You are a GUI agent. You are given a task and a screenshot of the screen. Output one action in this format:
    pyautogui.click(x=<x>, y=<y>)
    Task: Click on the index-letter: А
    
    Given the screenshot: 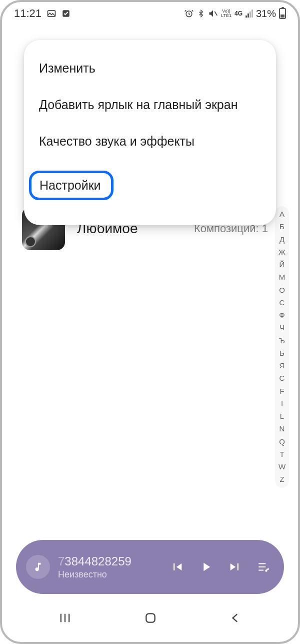 What is the action you would take?
    pyautogui.click(x=282, y=214)
    